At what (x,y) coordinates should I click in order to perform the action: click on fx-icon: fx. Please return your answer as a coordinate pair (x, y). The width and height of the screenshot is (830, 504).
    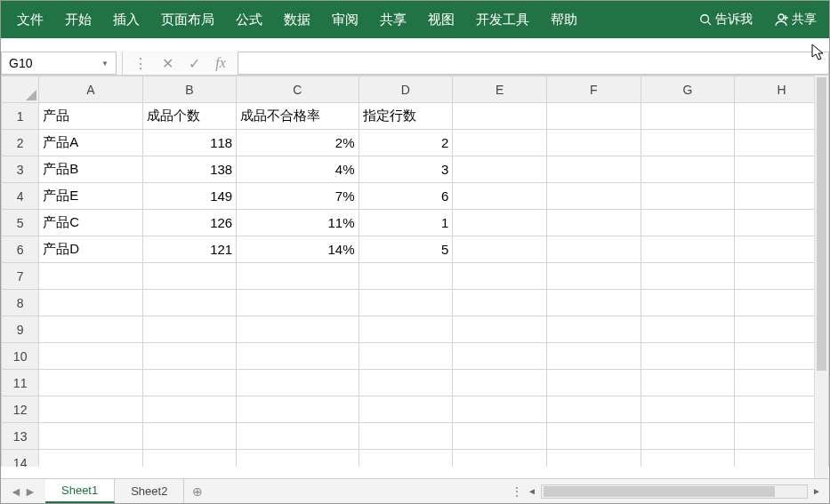
    Looking at the image, I should click on (221, 63).